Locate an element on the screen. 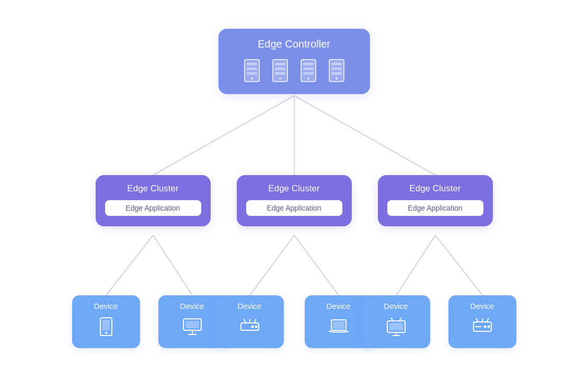 The image size is (588, 392). device-cr-title: Device is located at coordinates (339, 306).